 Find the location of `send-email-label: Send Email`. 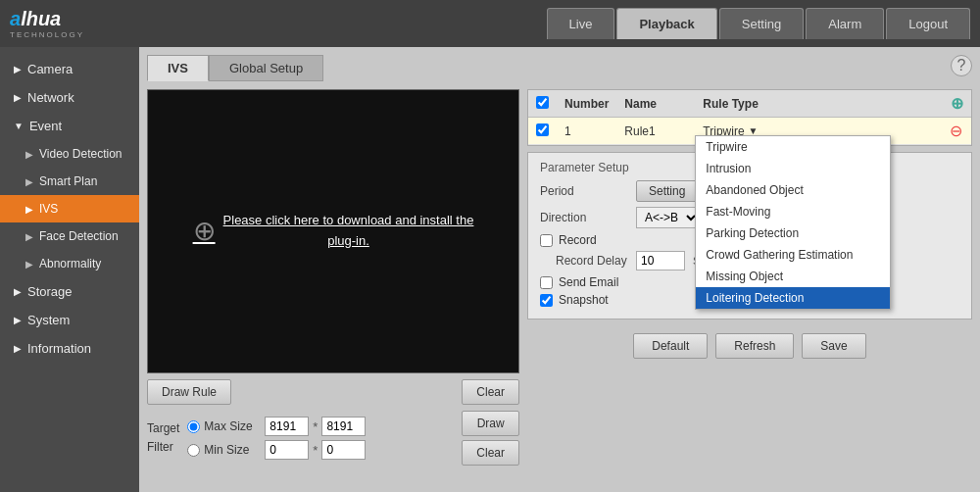

send-email-label: Send Email is located at coordinates (588, 282).